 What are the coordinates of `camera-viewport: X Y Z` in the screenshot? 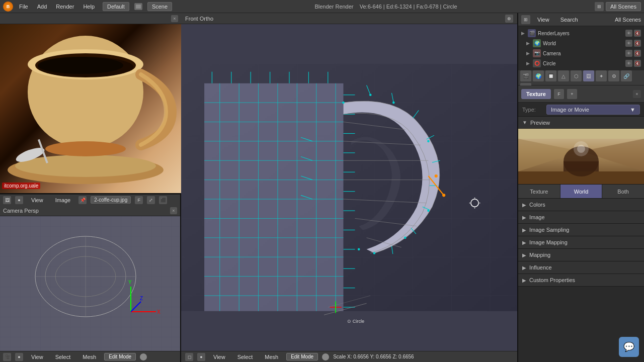 It's located at (90, 284).